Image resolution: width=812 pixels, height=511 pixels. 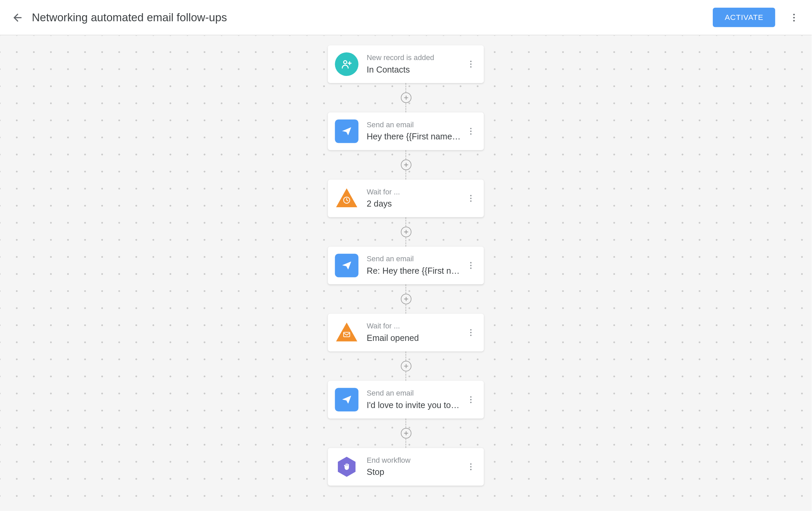 I want to click on node-text: Send an emailRe: Hey there {{First n…, so click(x=415, y=266).